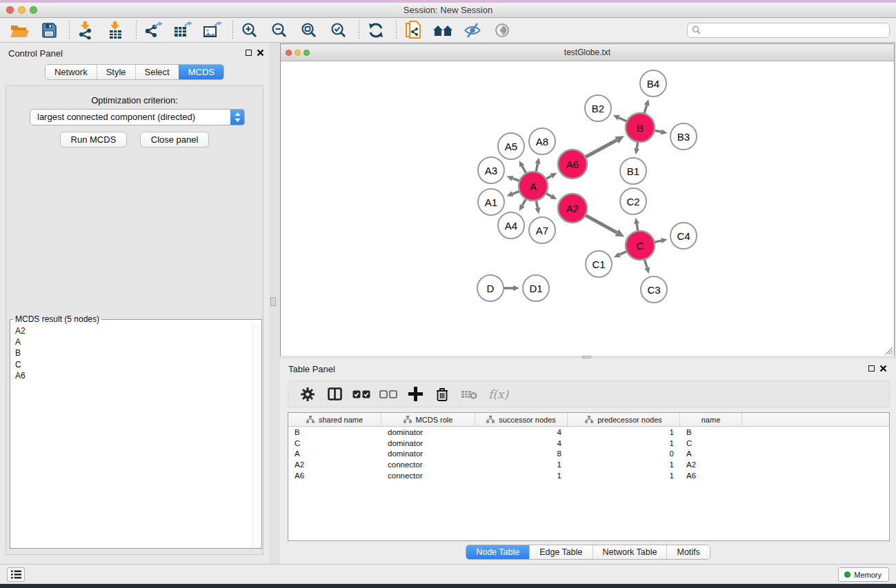  I want to click on graph-node-B2: B2, so click(598, 108).